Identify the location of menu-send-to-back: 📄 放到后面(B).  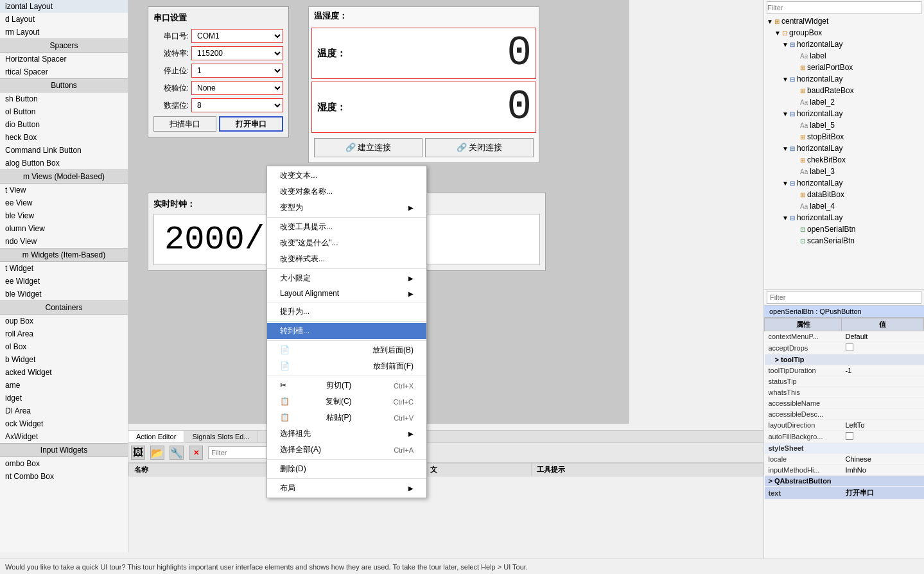
(347, 351).